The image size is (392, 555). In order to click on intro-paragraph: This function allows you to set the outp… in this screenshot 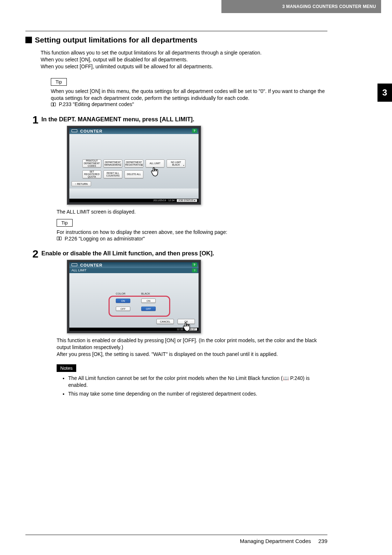, I will do `click(184, 60)`.